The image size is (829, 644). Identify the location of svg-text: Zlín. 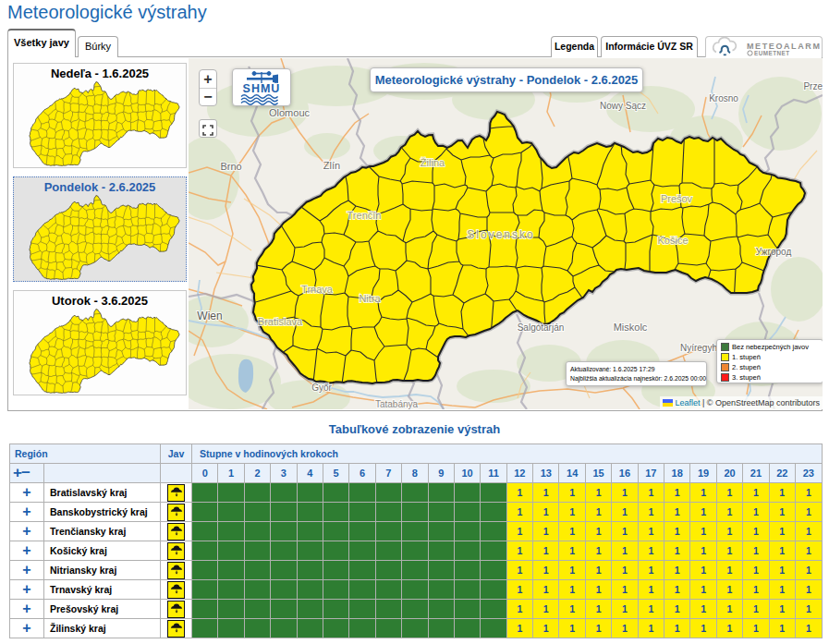
(332, 165).